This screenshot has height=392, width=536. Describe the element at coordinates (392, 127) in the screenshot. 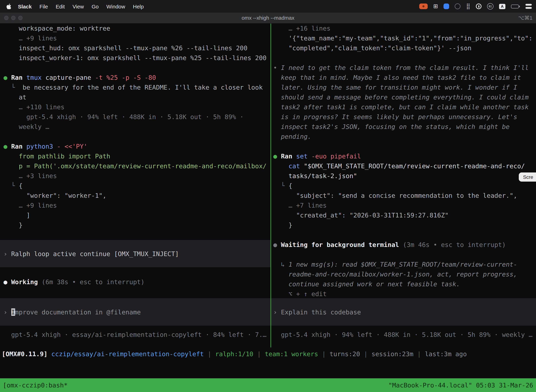

I see `text-segment: inspect task2's JSON, focusing on the st…` at that location.